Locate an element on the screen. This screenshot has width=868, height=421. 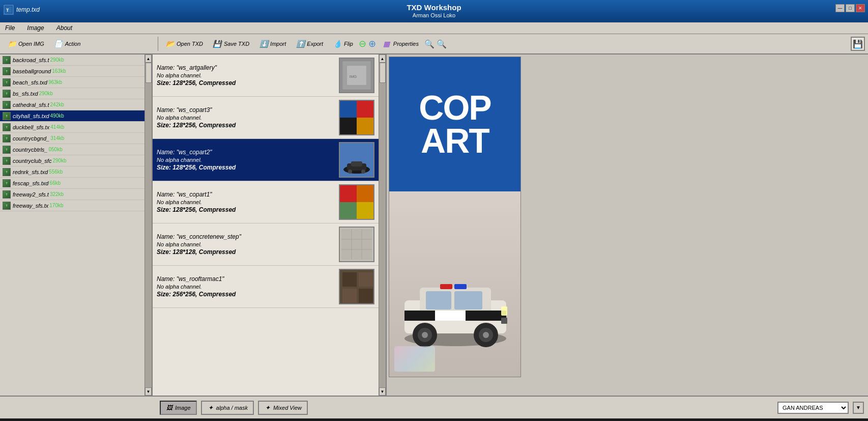
save-txd-button: 💾 Save TXD is located at coordinates (231, 44).